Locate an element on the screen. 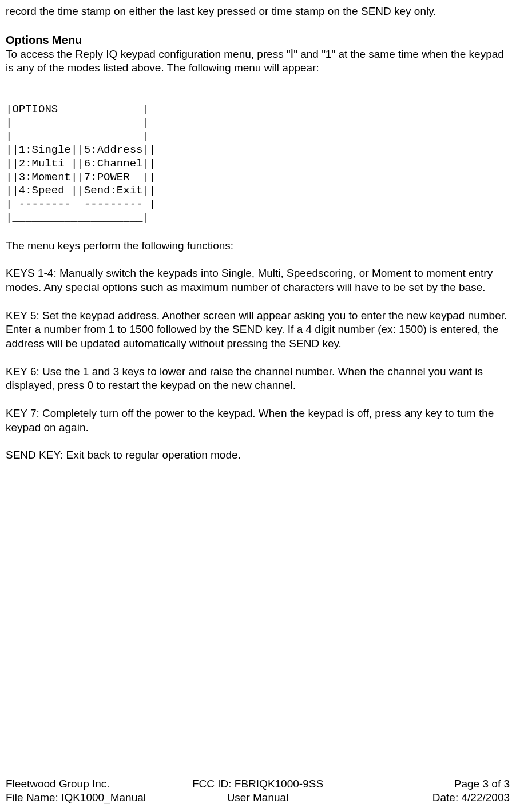 The height and width of the screenshot is (812, 512). footer-file-name: File Name: IQK1000_Manual is located at coordinates (90, 798).